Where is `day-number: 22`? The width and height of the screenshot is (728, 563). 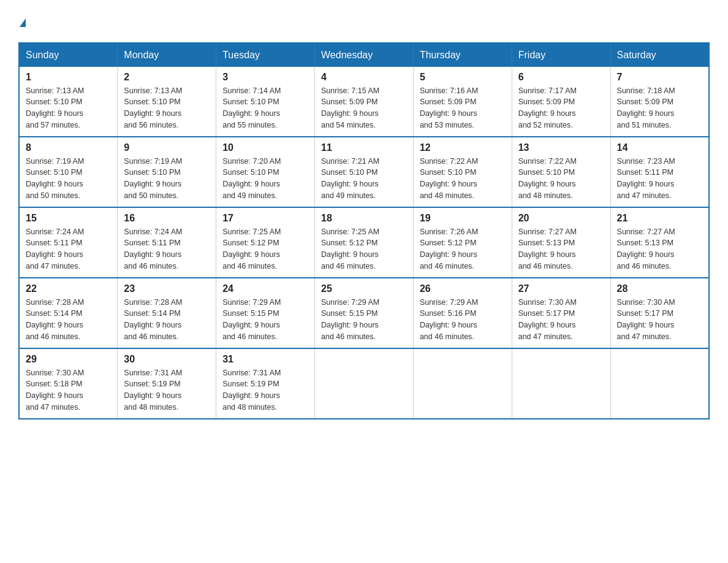 day-number: 22 is located at coordinates (69, 289).